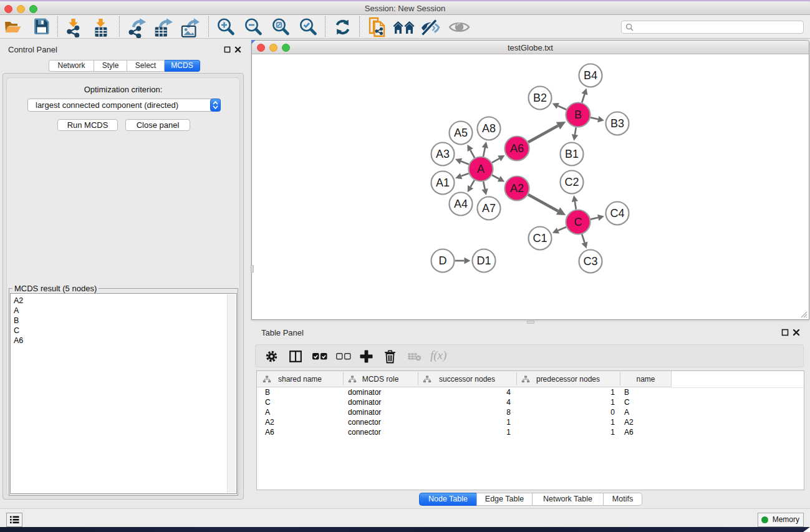  I want to click on svg-text: A8, so click(489, 128).